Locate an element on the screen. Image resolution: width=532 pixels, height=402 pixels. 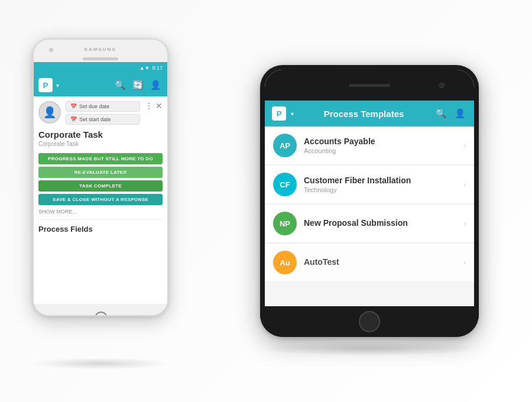
np-chevron: › is located at coordinates (465, 223).